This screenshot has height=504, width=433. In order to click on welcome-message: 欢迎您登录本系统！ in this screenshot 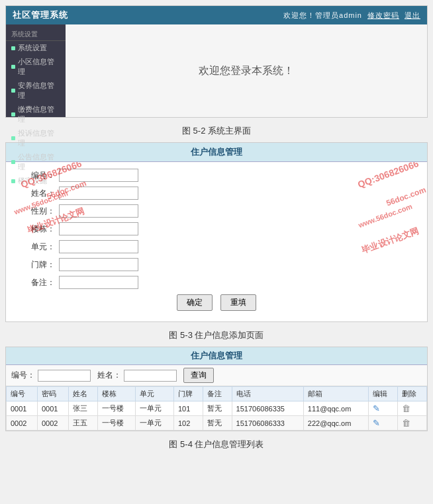, I will do `click(246, 71)`.